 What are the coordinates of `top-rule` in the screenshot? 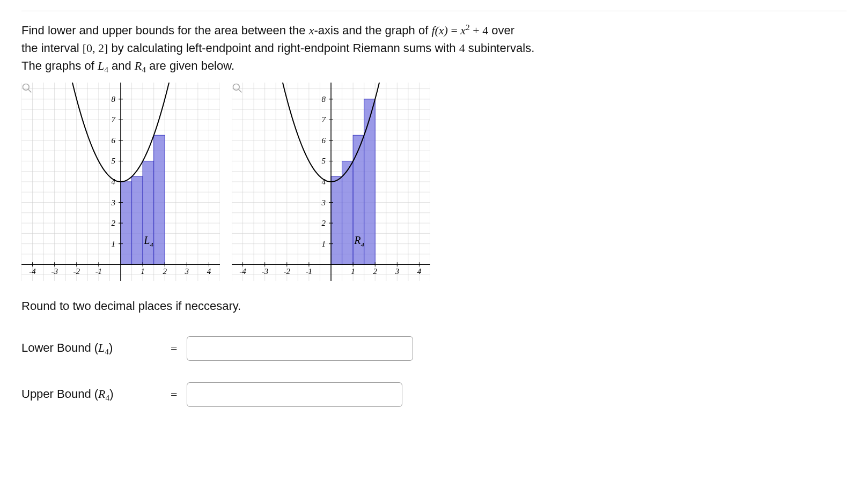 It's located at (434, 11).